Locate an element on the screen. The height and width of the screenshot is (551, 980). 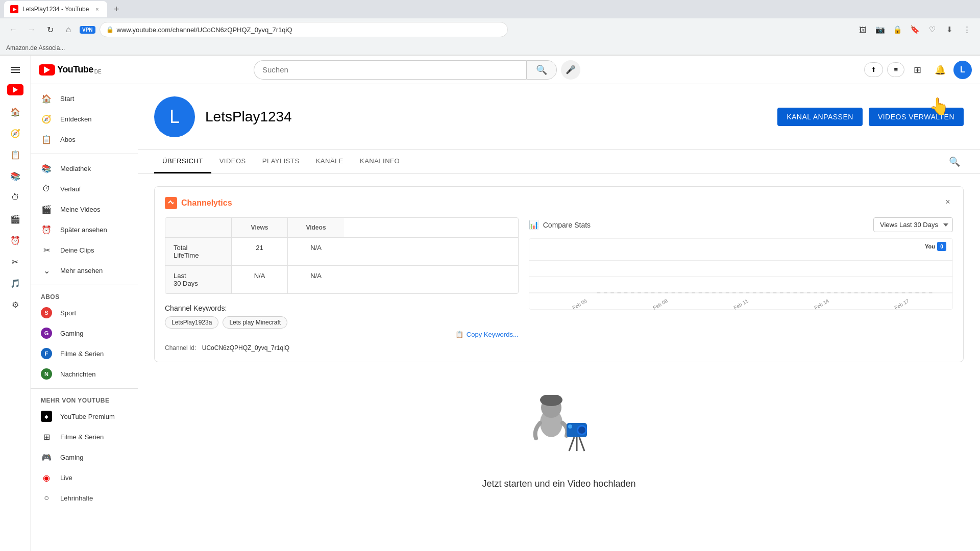
extension-btn-2: 📷 is located at coordinates (880, 30).